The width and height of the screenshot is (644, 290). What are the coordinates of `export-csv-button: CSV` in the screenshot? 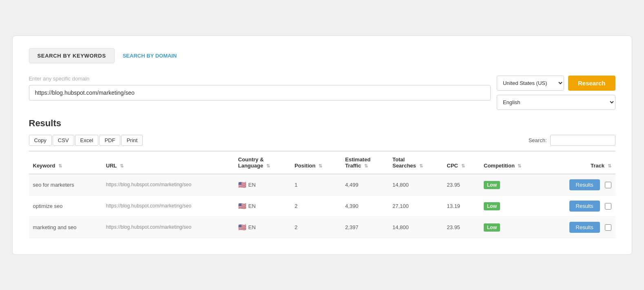 It's located at (64, 141).